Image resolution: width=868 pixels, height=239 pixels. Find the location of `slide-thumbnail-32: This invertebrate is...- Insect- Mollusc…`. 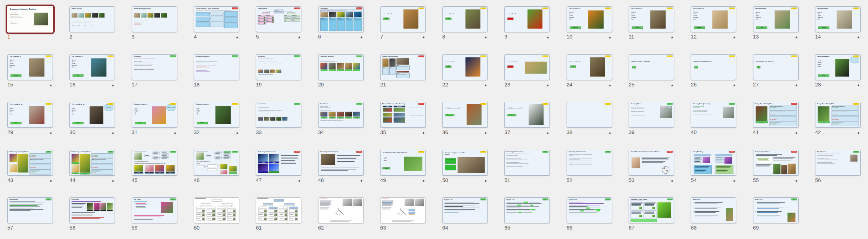

slide-thumbnail-32: This invertebrate is...- Insect- Mollusc… is located at coordinates (217, 115).